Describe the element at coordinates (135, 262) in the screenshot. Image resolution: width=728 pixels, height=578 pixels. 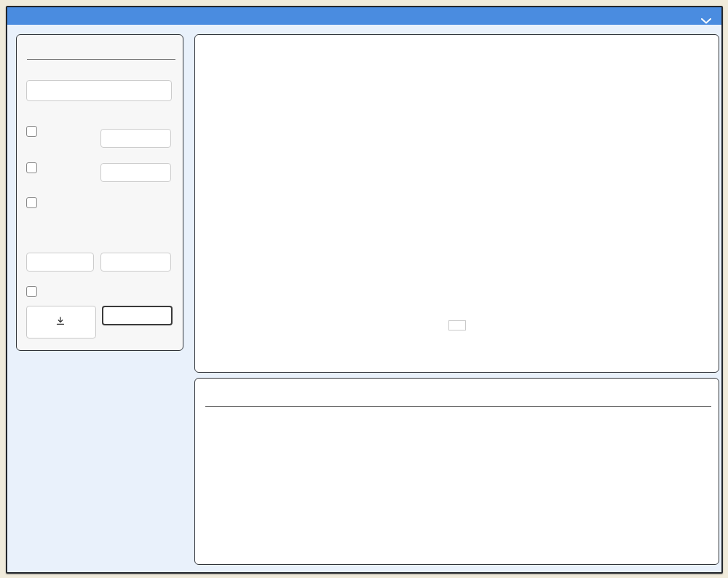
I see `finished-xlabels-input` at that location.